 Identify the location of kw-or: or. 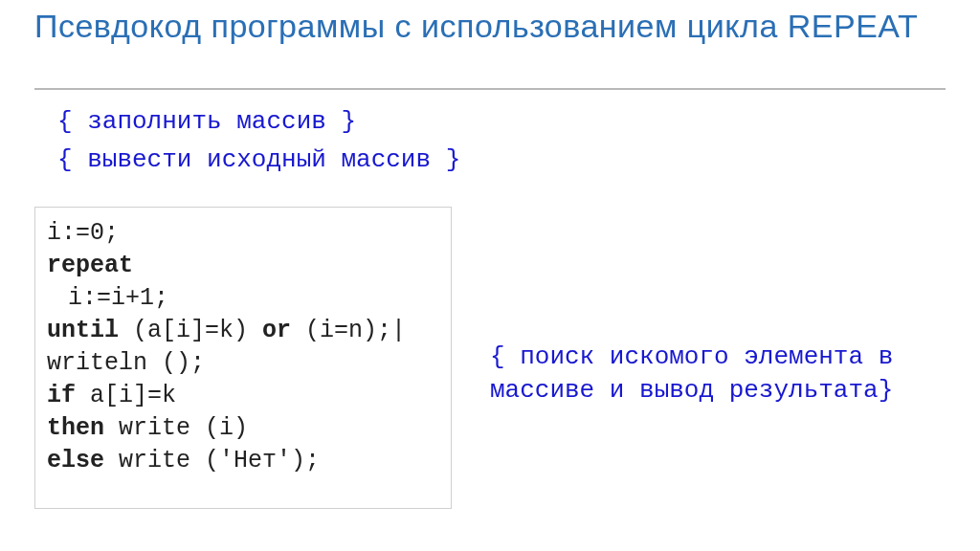
(277, 331).